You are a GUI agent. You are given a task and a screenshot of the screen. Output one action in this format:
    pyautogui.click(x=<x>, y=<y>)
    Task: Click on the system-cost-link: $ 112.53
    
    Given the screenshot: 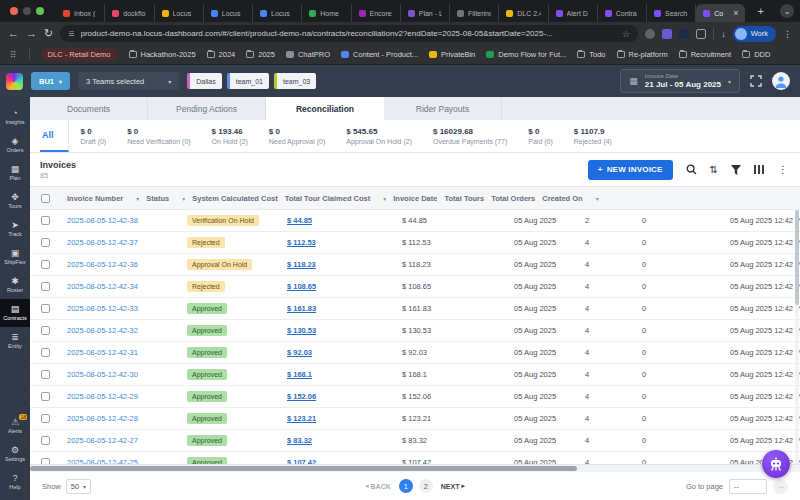 What is the action you would take?
    pyautogui.click(x=302, y=242)
    